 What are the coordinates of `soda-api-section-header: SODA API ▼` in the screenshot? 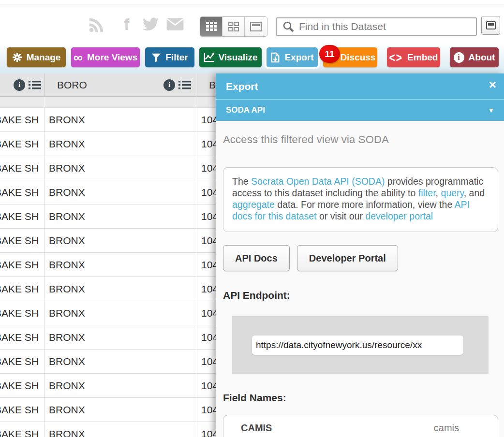 It's located at (360, 110).